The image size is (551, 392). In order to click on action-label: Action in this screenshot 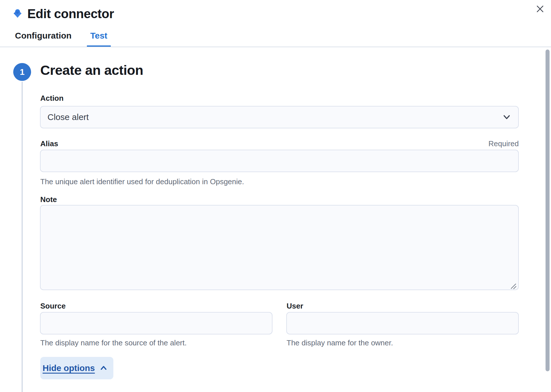, I will do `click(52, 98)`.